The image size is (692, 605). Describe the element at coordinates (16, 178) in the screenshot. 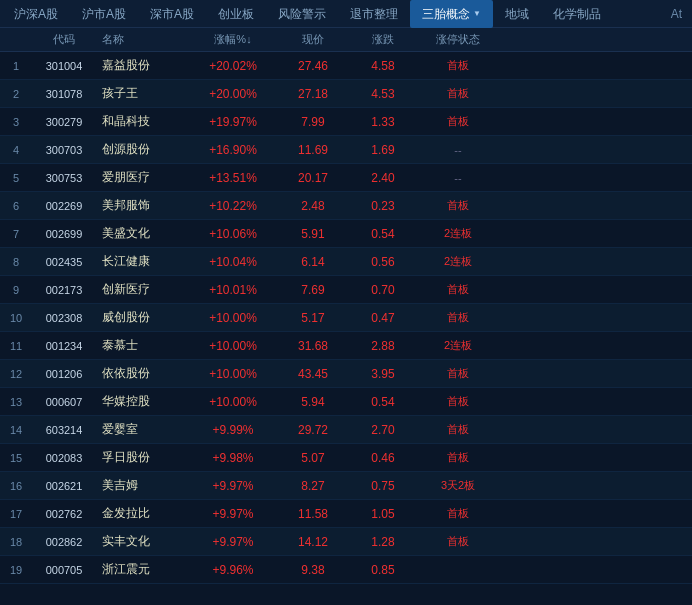

I see `row-num: 5` at that location.